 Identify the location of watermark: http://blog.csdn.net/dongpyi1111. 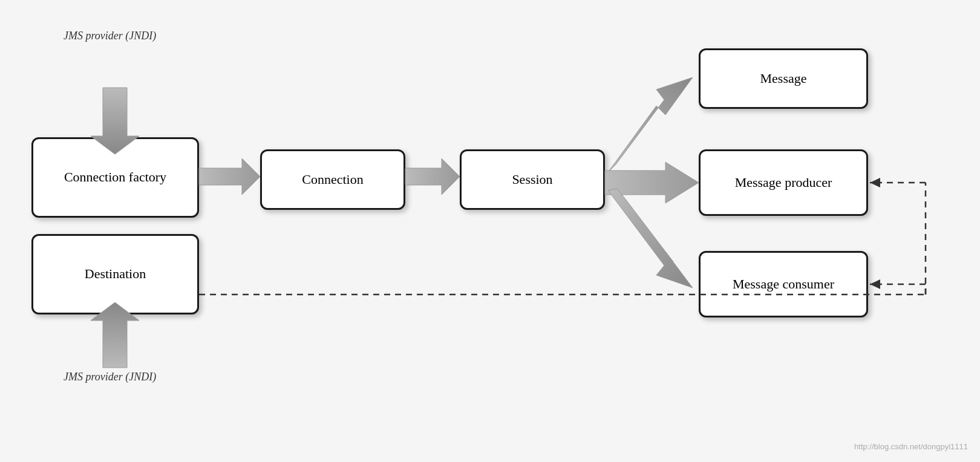
(911, 446).